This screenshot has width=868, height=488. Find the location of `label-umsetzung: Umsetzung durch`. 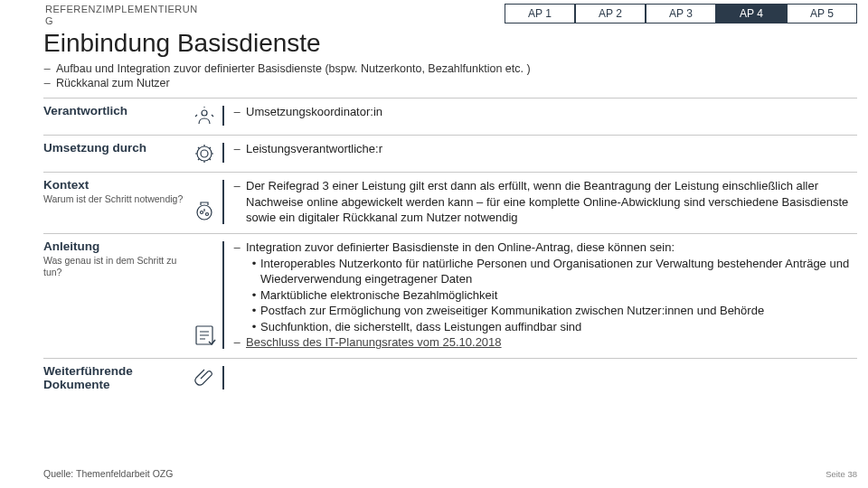

label-umsetzung: Umsetzung durch is located at coordinates (115, 148).